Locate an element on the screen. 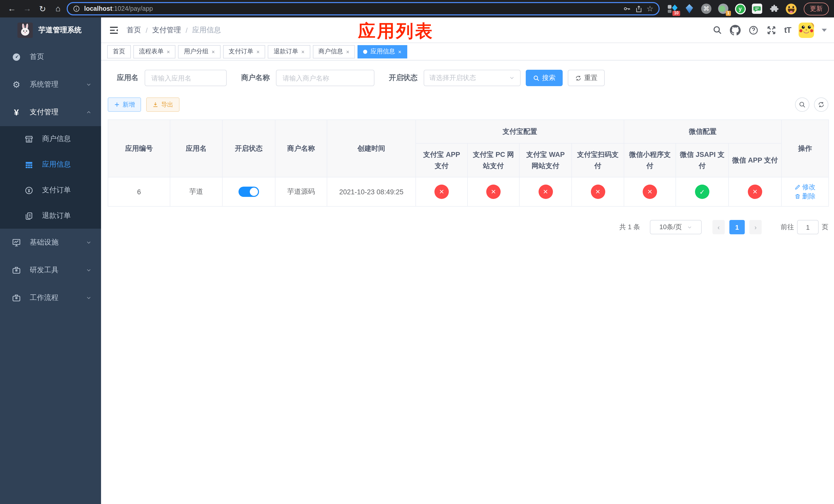 This screenshot has width=834, height=504. status-toggle is located at coordinates (249, 192).